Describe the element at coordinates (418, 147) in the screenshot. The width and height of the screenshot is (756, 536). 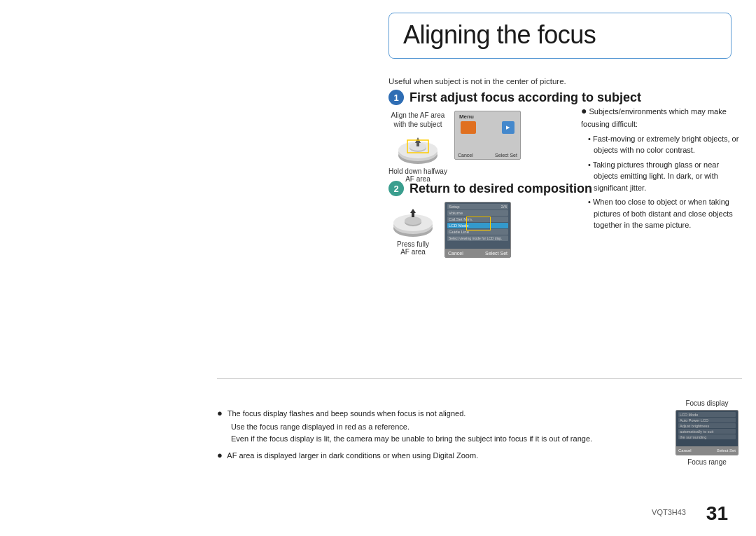
I see `step1-camera-wrap: Align the AF area with the subject Hold …` at that location.